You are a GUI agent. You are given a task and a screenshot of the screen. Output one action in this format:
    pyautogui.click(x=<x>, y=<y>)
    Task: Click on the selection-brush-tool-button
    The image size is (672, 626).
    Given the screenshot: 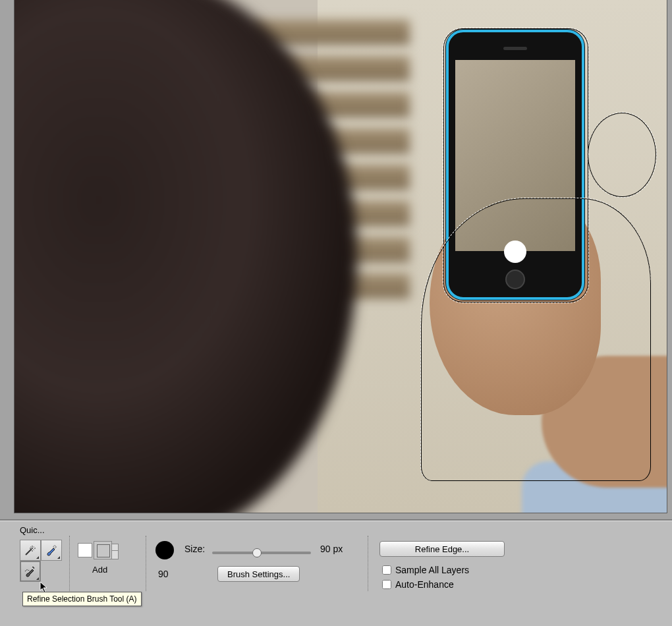 What is the action you would take?
    pyautogui.click(x=51, y=550)
    